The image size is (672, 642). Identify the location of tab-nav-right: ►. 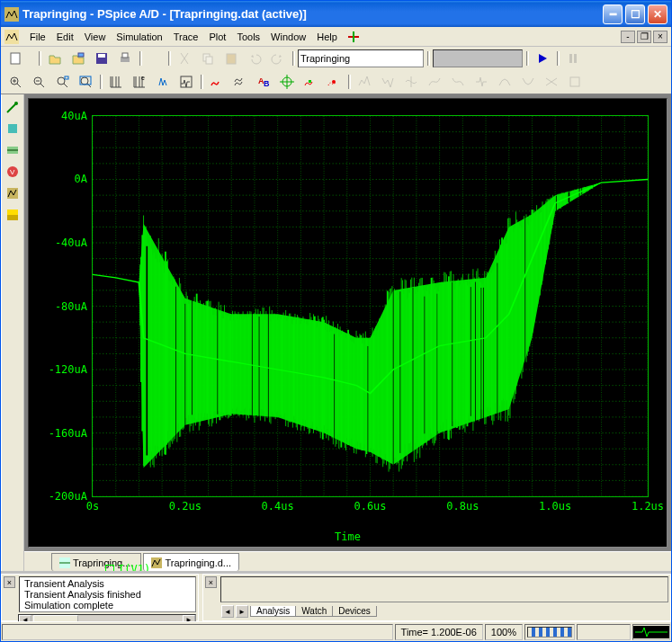
(242, 611).